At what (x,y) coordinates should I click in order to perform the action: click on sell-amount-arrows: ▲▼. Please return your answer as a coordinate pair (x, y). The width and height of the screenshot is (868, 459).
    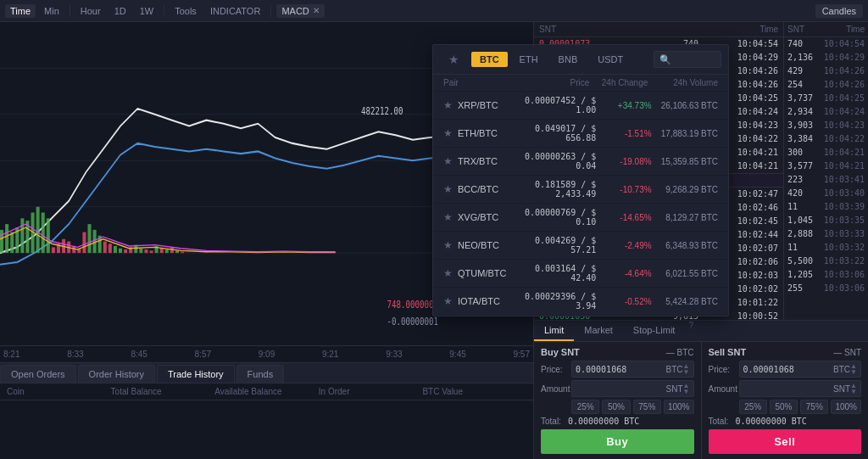
    Looking at the image, I should click on (854, 389).